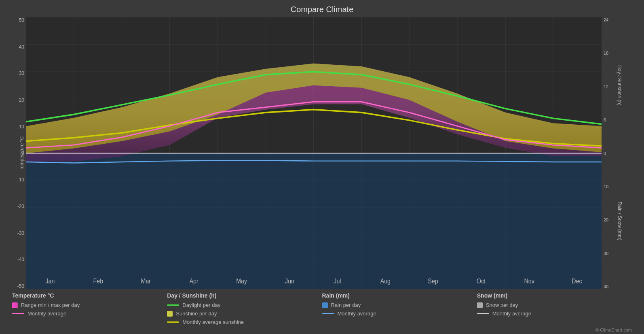 This screenshot has height=334, width=644. Describe the element at coordinates (99, 281) in the screenshot. I see `svg-text: Feb` at that location.